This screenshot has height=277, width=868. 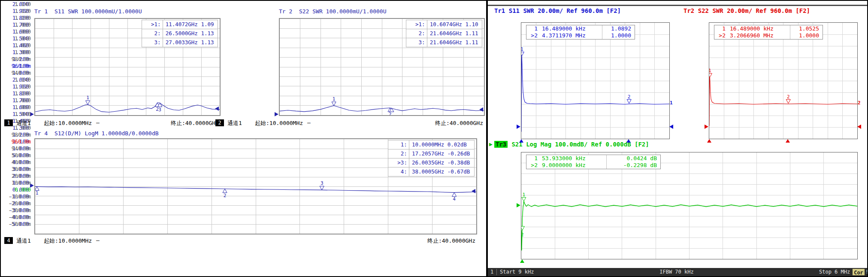 I want to click on marker-box-row: >24.3711970 MHz1.0000, so click(x=581, y=36).